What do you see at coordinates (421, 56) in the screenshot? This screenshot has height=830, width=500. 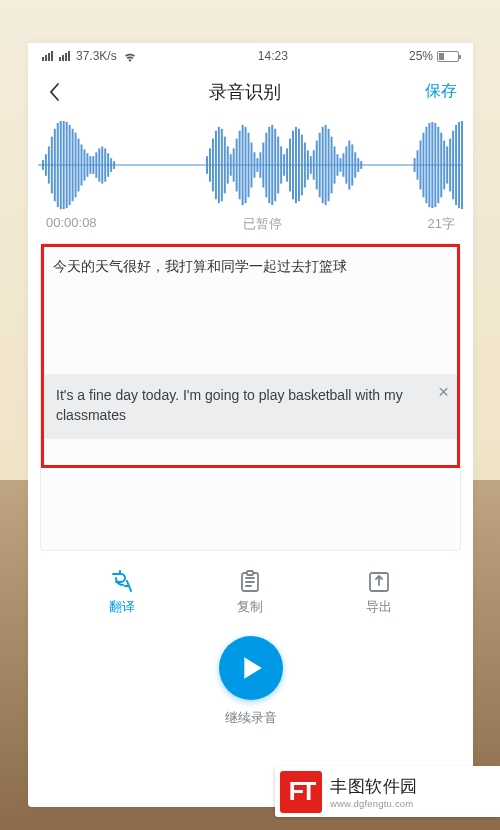 I see `battery-percent: 25%` at bounding box center [421, 56].